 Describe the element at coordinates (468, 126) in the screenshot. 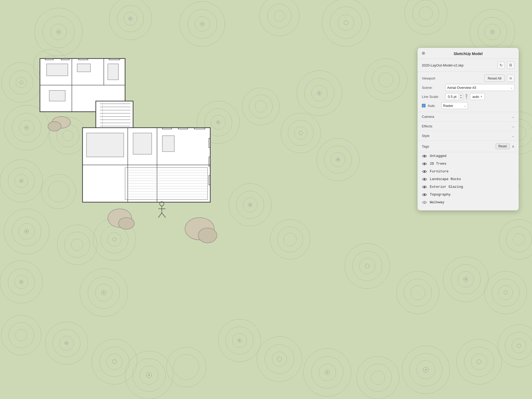

I see `effects-section-header: Effects ⌄` at that location.